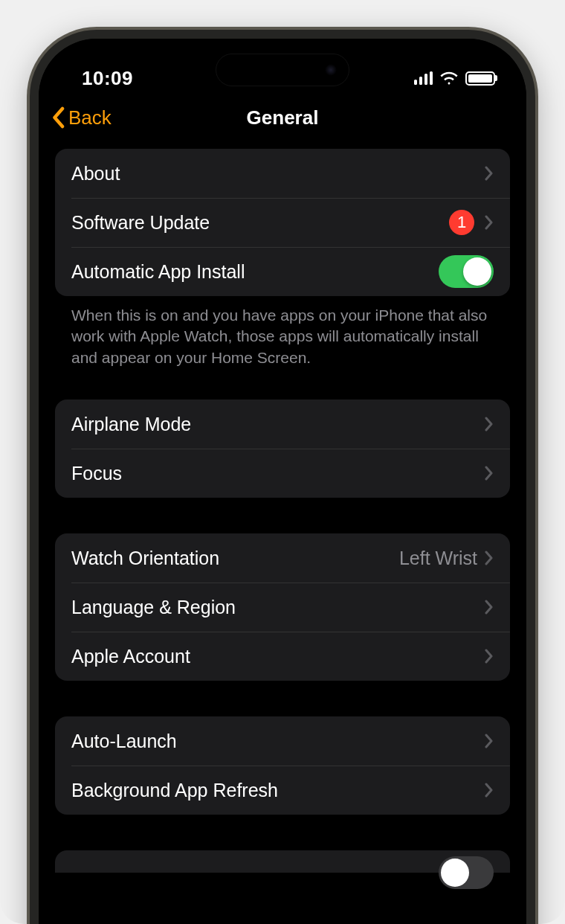 Image resolution: width=565 pixels, height=924 pixels. What do you see at coordinates (255, 272) in the screenshot?
I see `row-label: Automatic App Install` at bounding box center [255, 272].